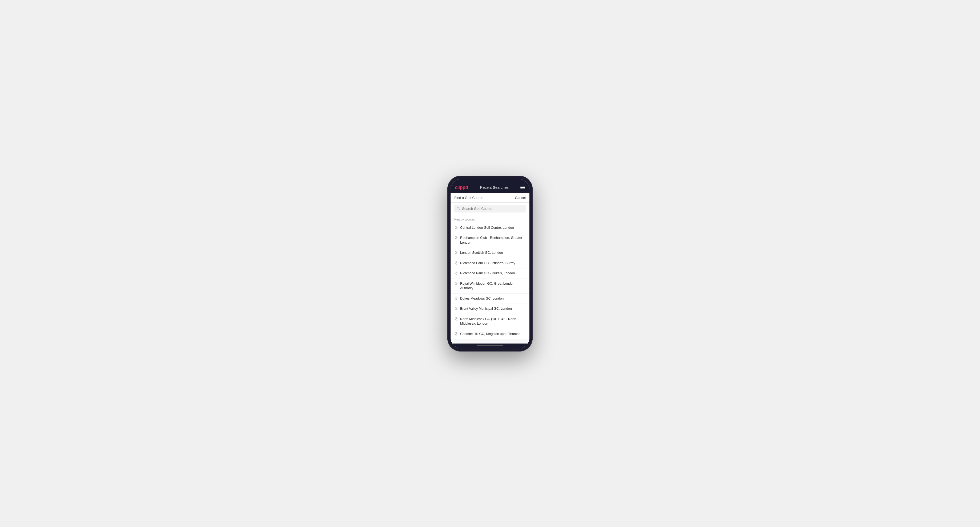  What do you see at coordinates (490, 286) in the screenshot?
I see `course-item-5: Royal Wimbledon GC, Great London Authori…` at bounding box center [490, 286].